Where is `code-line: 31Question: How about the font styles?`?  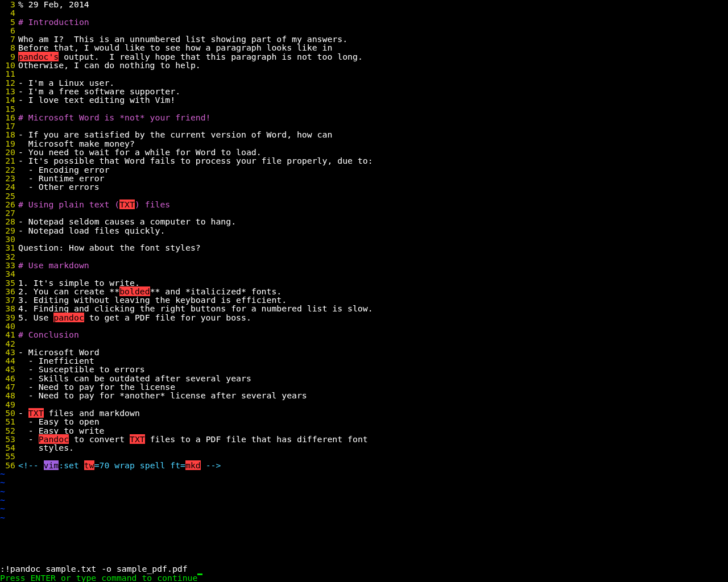 code-line: 31Question: How about the font styles? is located at coordinates (364, 248).